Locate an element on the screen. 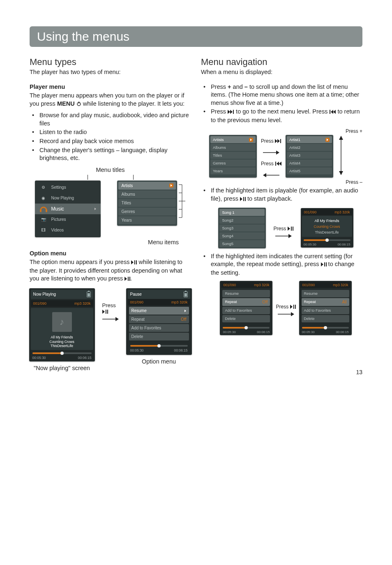 The width and height of the screenshot is (392, 565). menu-item-titles: Titles is located at coordinates (147, 203).